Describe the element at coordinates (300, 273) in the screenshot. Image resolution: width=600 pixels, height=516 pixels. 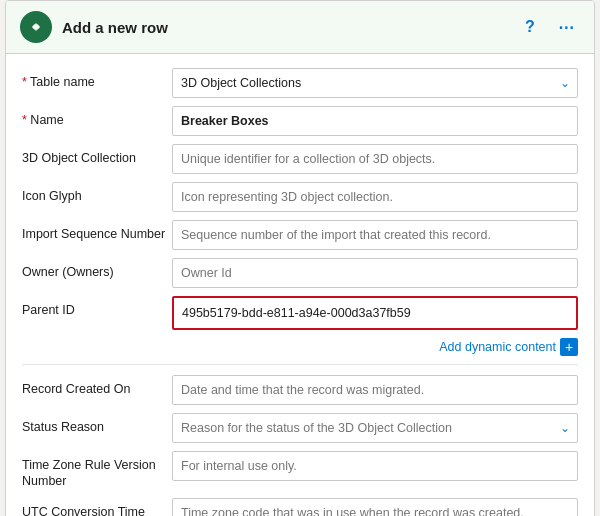
I see `owner-row: Owner (Owners)` at that location.